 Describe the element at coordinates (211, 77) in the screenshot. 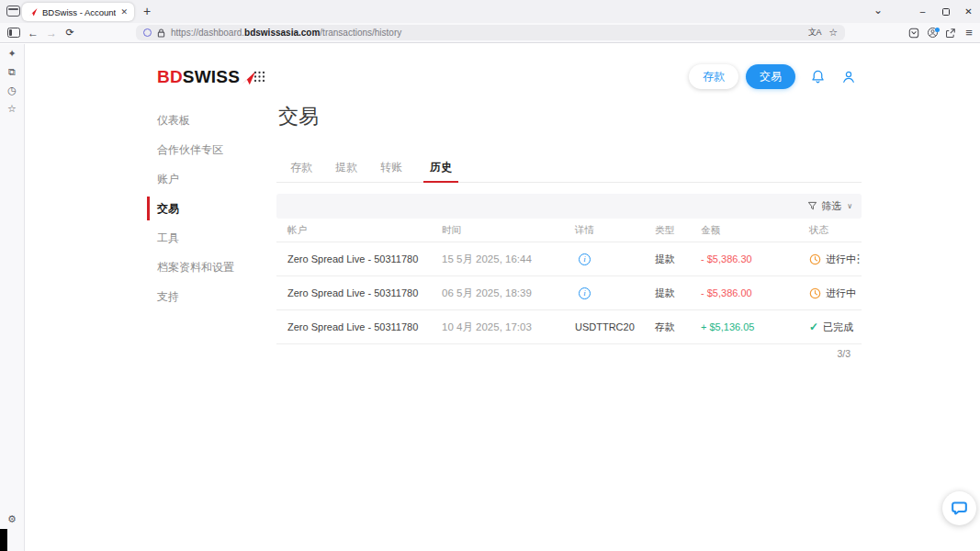

I see `logo-swiss: SWISS` at that location.